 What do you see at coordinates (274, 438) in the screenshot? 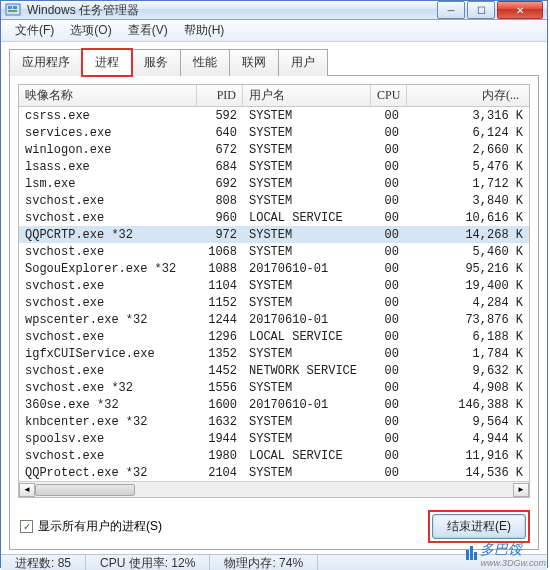
I see `table-row: spoolsv.exe1944SYSTEM004,944 K` at bounding box center [274, 438].